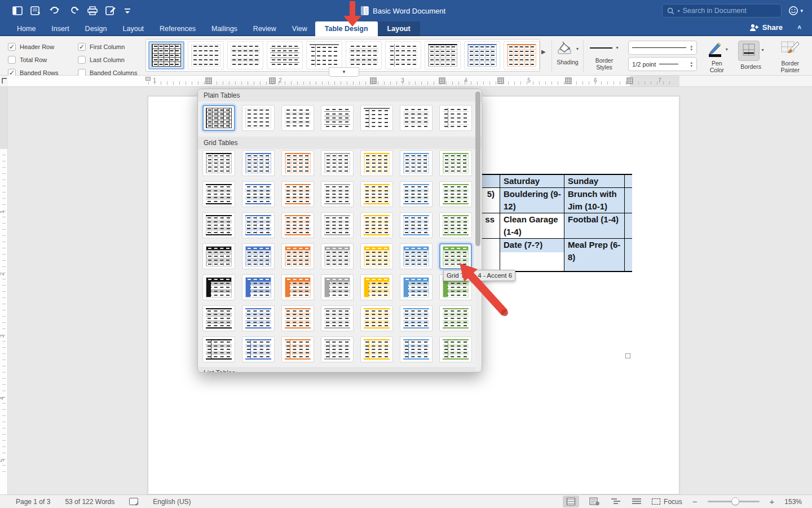 This screenshot has height=508, width=812. Describe the element at coordinates (456, 349) in the screenshot. I see `style-grid-table-7-colorful-green` at that location.